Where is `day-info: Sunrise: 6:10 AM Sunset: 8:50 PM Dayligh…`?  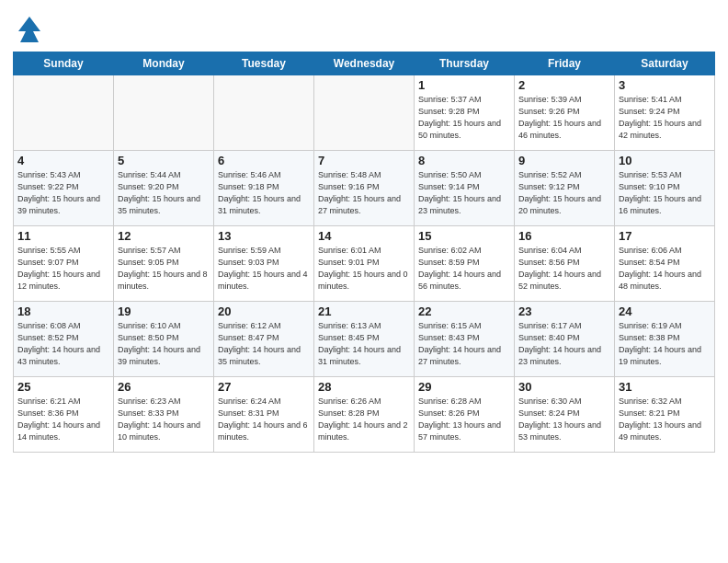 day-info: Sunrise: 6:10 AM Sunset: 8:50 PM Dayligh… is located at coordinates (164, 344).